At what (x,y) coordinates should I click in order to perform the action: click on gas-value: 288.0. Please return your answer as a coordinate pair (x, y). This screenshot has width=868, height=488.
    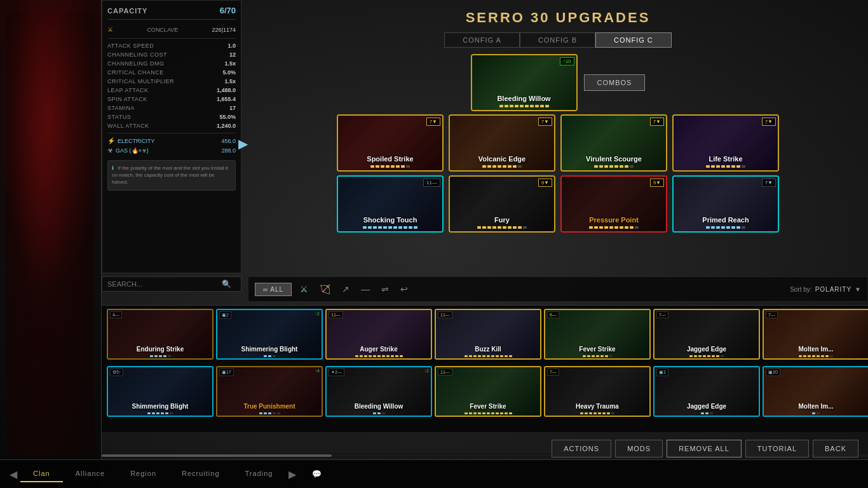
    Looking at the image, I should click on (229, 151).